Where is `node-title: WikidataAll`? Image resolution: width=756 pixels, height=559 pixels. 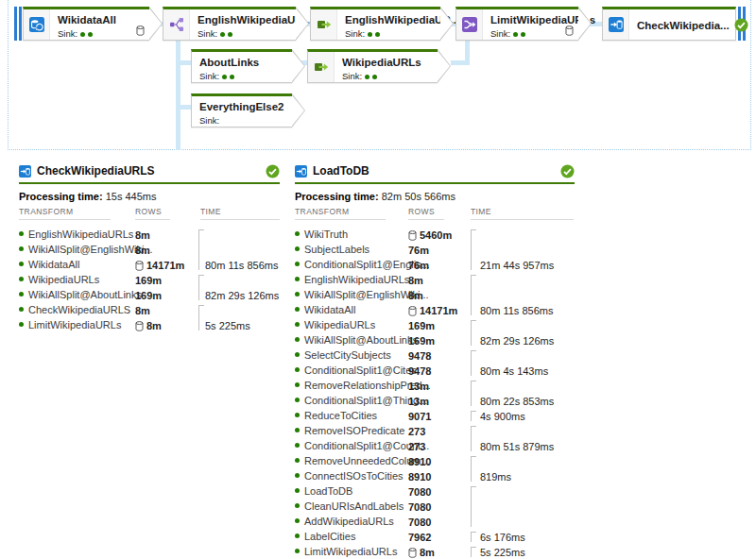 node-title: WikidataAll is located at coordinates (87, 20).